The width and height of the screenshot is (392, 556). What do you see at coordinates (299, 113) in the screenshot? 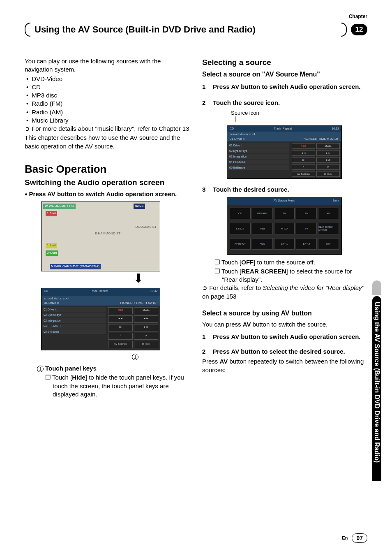
I see `source-icon-caption: Source icon` at bounding box center [299, 113].